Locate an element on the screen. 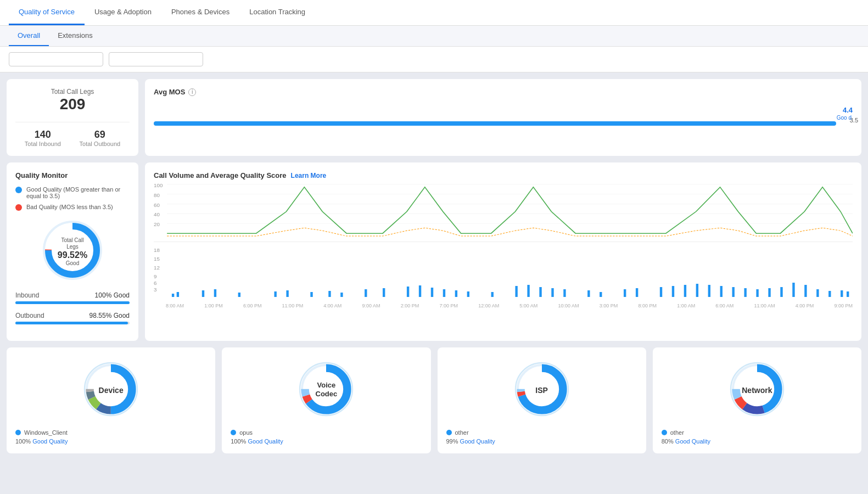  network-legend-item: other is located at coordinates (677, 433).